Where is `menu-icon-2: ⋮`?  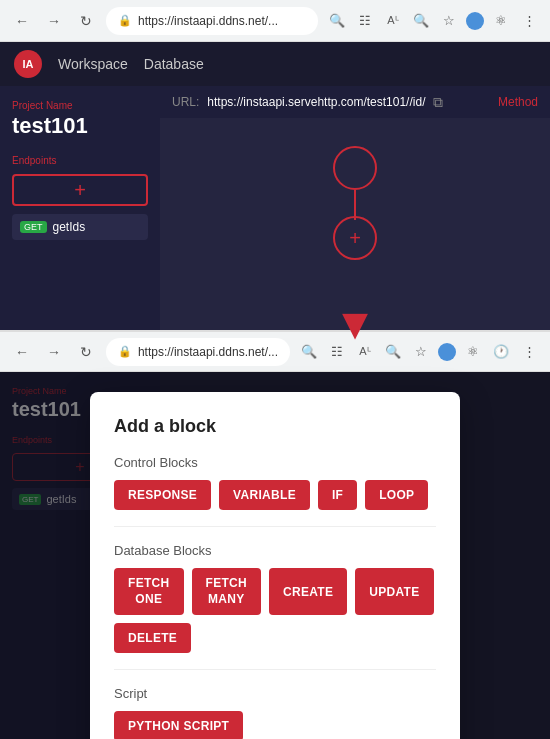 menu-icon-2: ⋮ is located at coordinates (529, 352).